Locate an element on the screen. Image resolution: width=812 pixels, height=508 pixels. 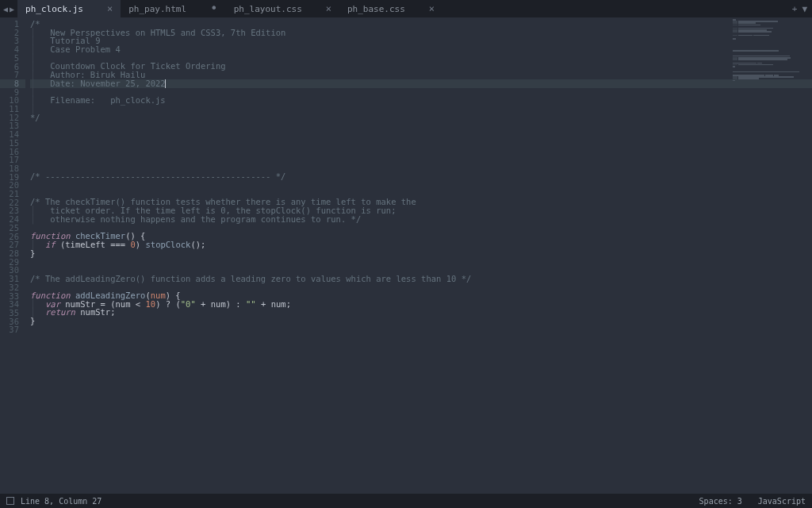
panel-icon is located at coordinates (10, 501).